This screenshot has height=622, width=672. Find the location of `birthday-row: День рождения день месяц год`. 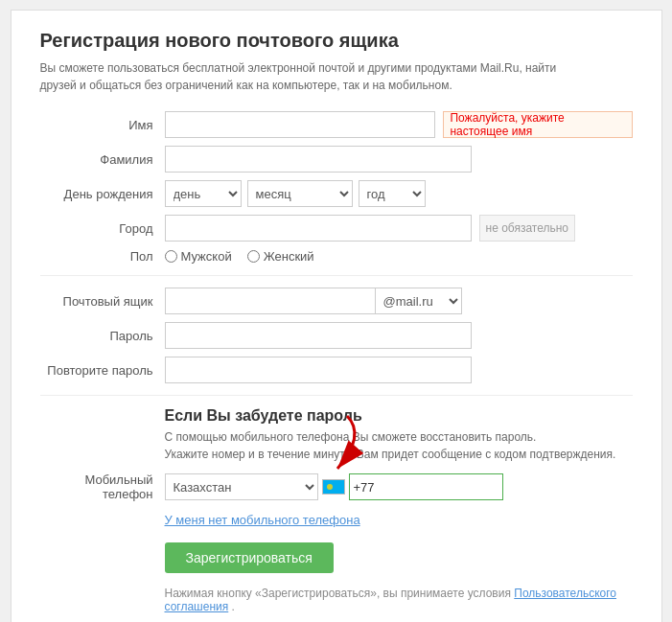

birthday-row: День рождения день месяц год is located at coordinates (336, 194).